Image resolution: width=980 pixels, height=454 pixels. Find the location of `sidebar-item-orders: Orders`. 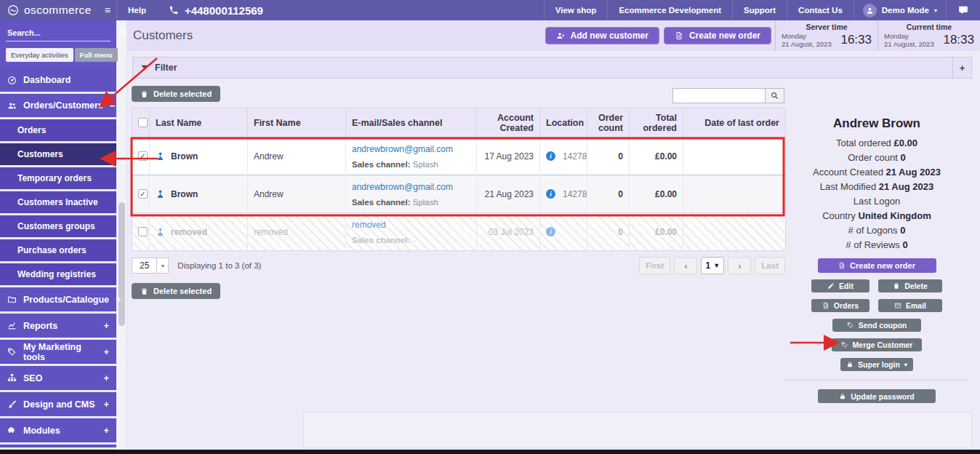

sidebar-item-orders: Orders is located at coordinates (58, 130).